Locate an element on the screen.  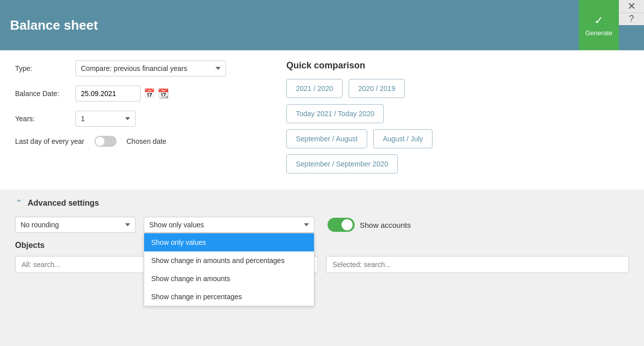
balance-date-row: Balance Date: 📅 📆 is located at coordinates (141, 94).